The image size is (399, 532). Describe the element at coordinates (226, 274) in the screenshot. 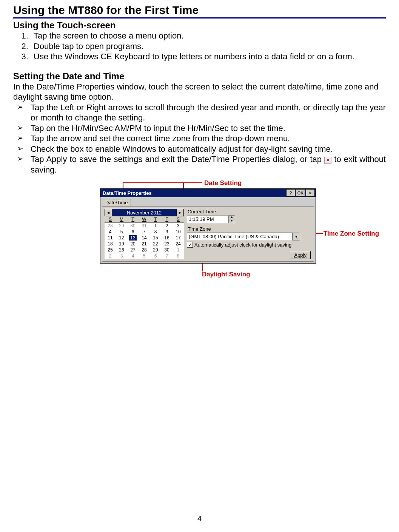

I see `callout-dst: Daylight Saving` at that location.